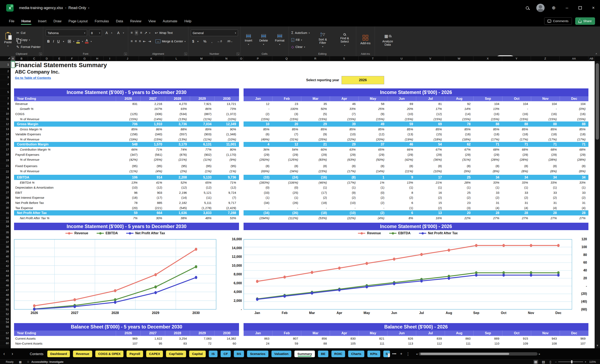 The height and width of the screenshot is (364, 600). Describe the element at coordinates (315, 160) in the screenshot. I see `cell: (83%)` at that location.